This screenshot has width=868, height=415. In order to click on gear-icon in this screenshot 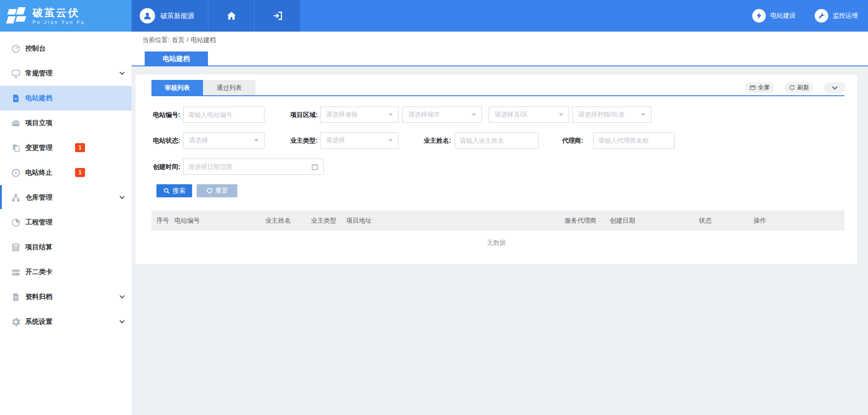, I will do `click(16, 322)`.